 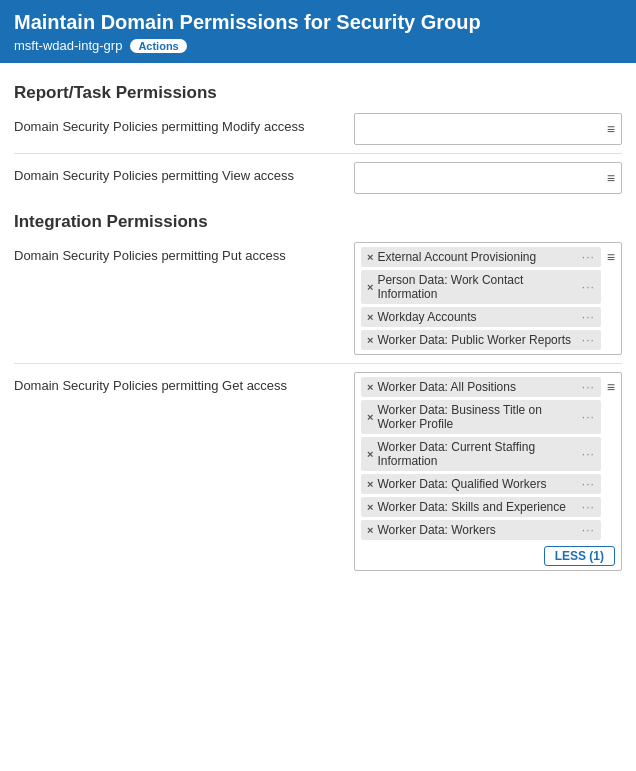 I want to click on list-item: × Worker Data: Qualified Workers ···, so click(x=481, y=484).